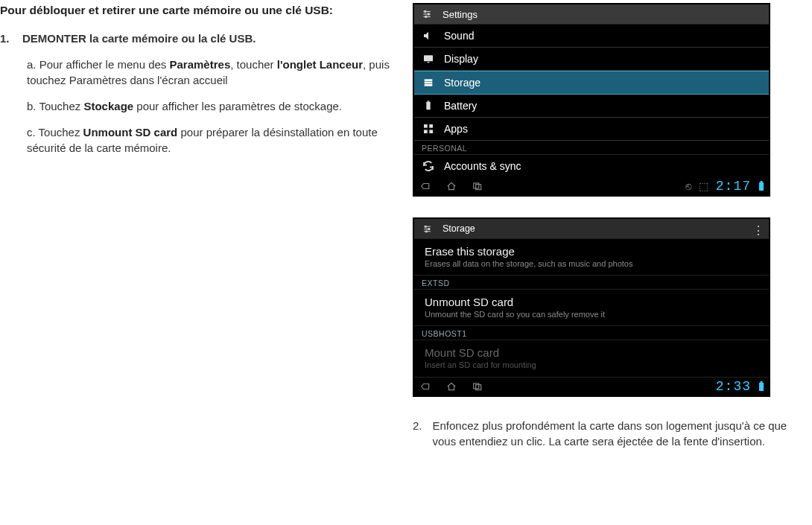 The height and width of the screenshot is (525, 812). What do you see at coordinates (459, 229) in the screenshot?
I see `storage-title: Storage` at bounding box center [459, 229].